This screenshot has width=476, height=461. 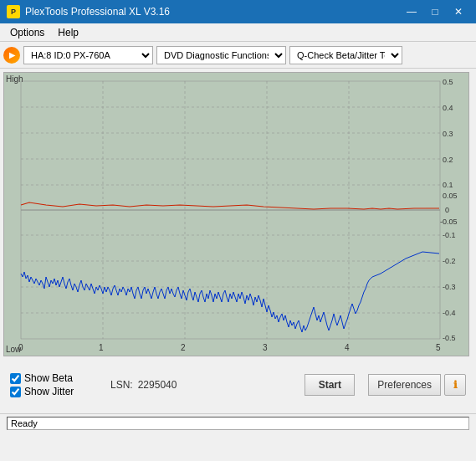 What do you see at coordinates (448, 82) in the screenshot?
I see `svg-text: 0.5` at bounding box center [448, 82].